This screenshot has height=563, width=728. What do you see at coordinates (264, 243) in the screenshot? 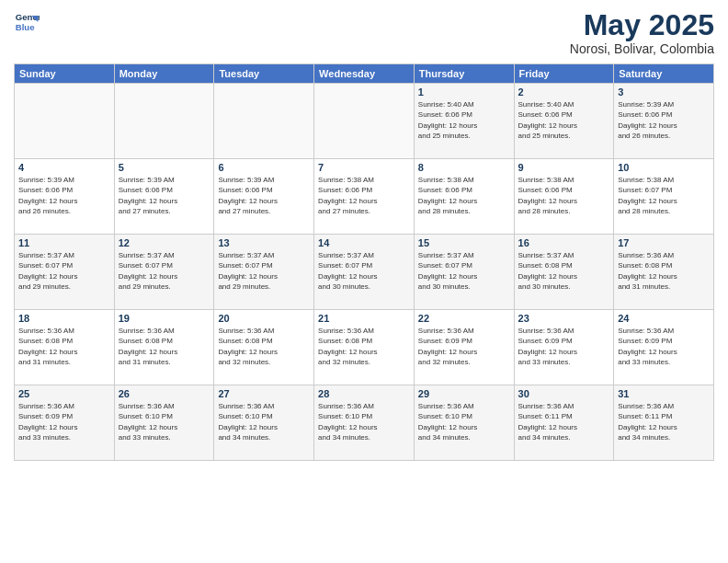
I see `day-number: 13` at bounding box center [264, 243].